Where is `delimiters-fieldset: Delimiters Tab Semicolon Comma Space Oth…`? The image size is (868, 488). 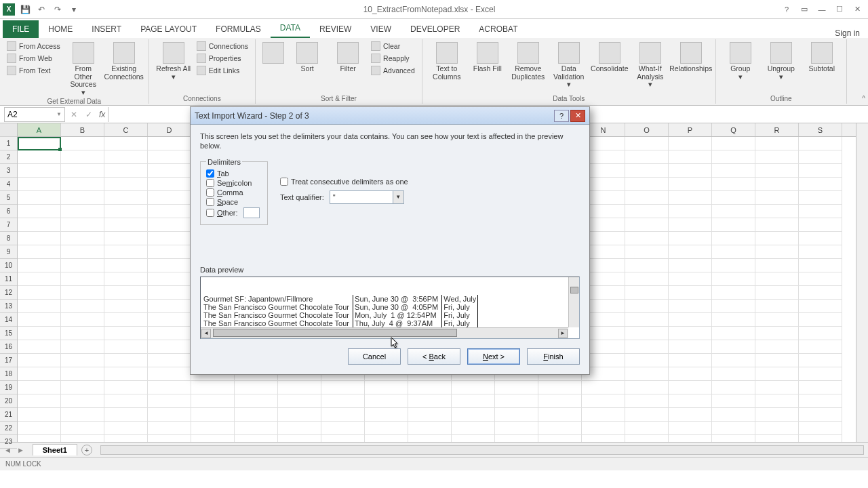 delimiters-fieldset: Delimiters Tab Semicolon Comma Space Oth… is located at coordinates (234, 191).